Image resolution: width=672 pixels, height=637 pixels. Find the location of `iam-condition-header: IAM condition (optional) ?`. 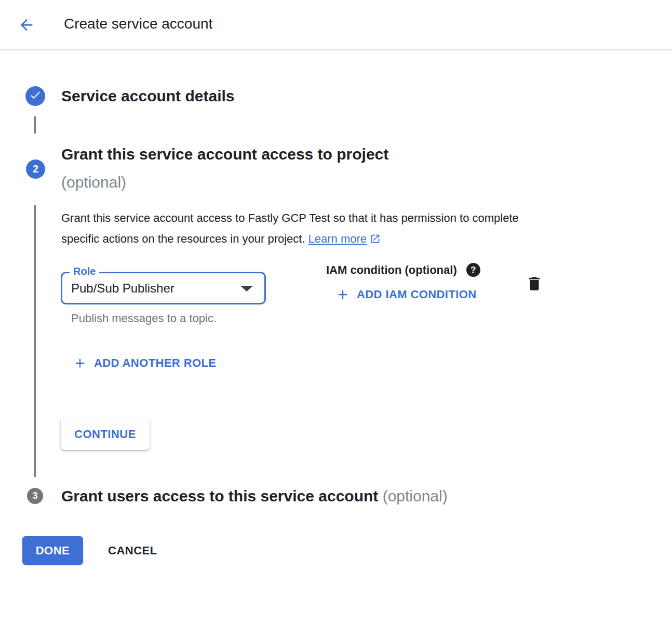

iam-condition-header: IAM condition (optional) ? is located at coordinates (403, 270).